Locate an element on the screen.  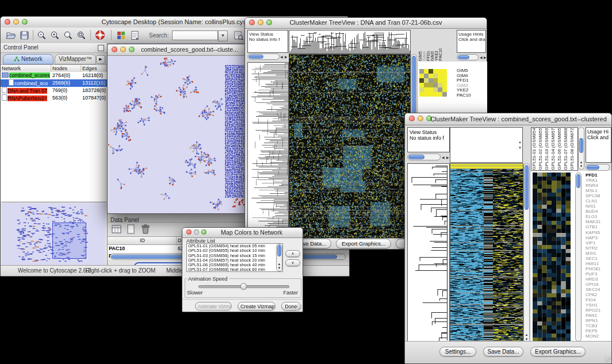
birdseye-view is located at coordinates (54, 233).